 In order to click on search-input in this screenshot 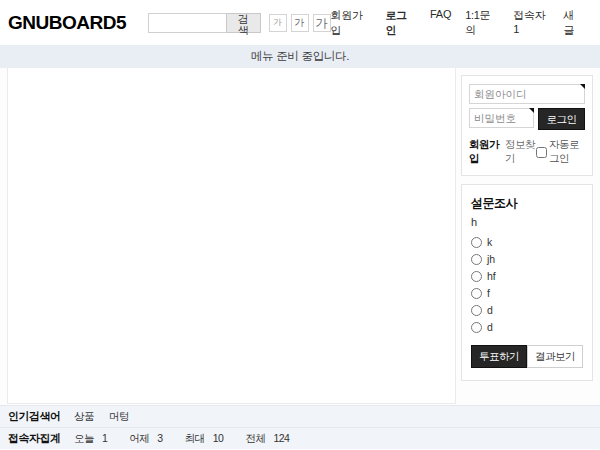, I will do `click(187, 23)`.